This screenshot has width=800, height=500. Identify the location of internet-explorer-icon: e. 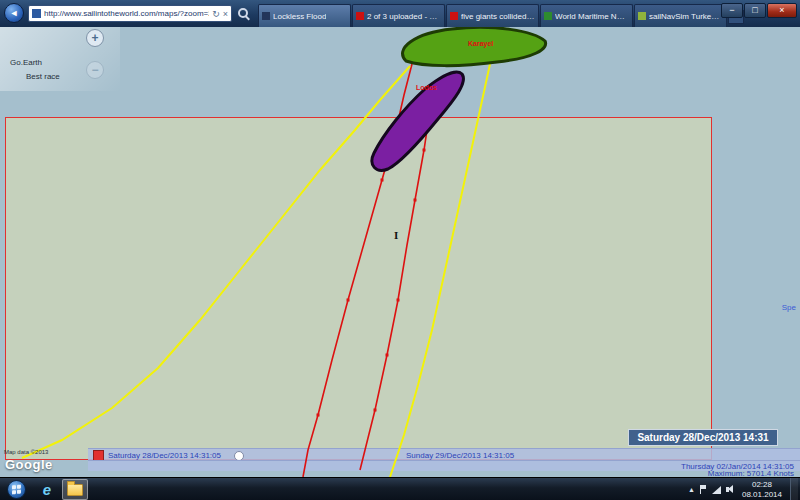
(47, 490).